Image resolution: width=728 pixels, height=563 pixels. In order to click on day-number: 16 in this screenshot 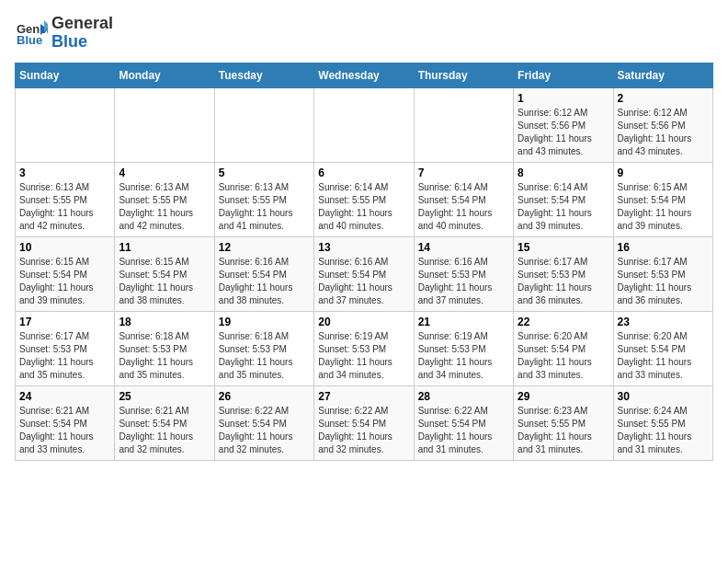, I will do `click(664, 247)`.